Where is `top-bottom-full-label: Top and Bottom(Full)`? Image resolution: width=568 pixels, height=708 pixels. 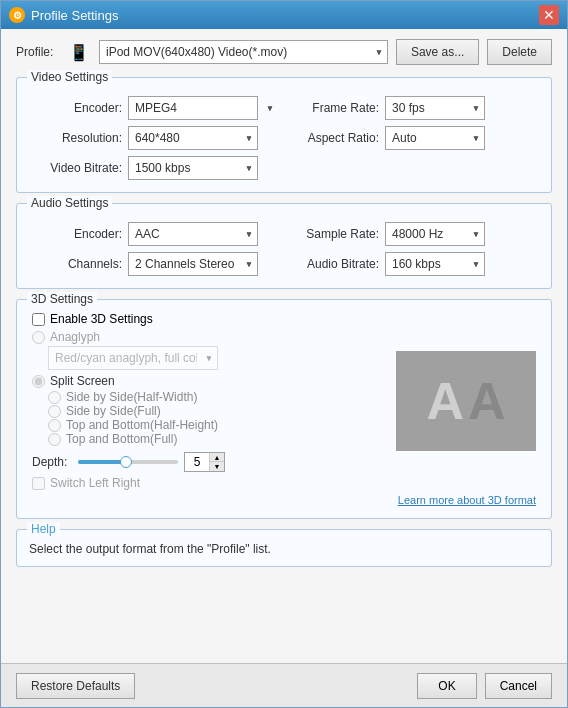 top-bottom-full-label: Top and Bottom(Full) is located at coordinates (122, 439).